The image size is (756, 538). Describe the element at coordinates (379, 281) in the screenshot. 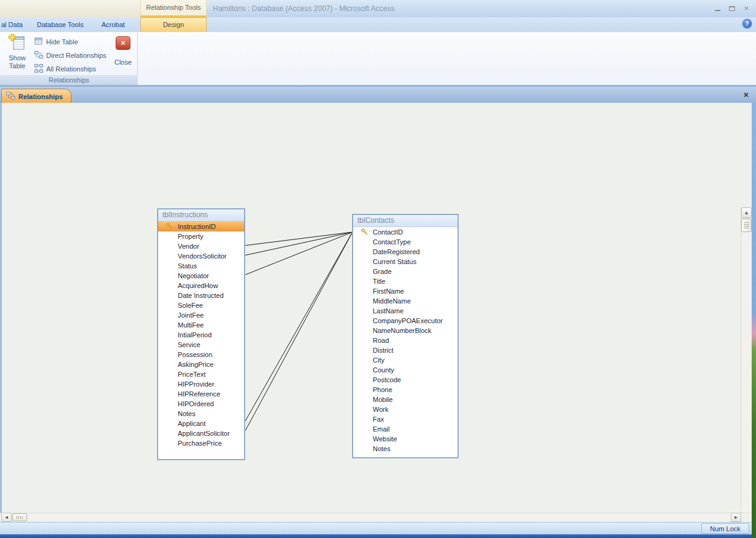

I see `field-name: Title` at that location.